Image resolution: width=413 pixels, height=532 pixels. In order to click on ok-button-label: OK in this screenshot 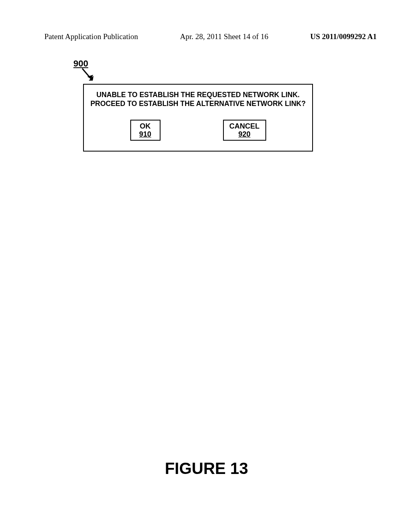, I will do `click(145, 127)`.